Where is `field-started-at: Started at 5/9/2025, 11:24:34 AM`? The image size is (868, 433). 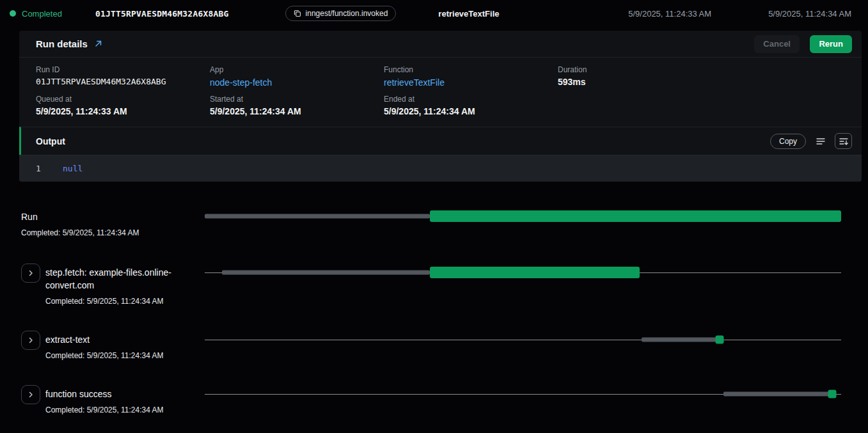
field-started-at: Started at 5/9/2025, 11:24:34 AM is located at coordinates (297, 106).